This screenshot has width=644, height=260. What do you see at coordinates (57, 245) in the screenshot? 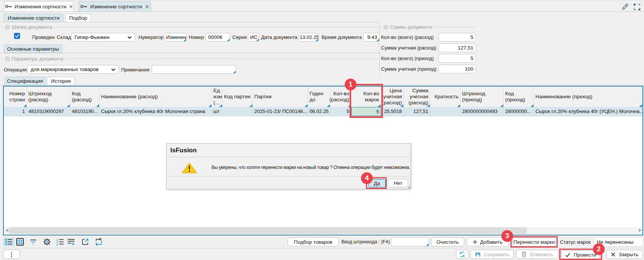
I see `svg-text: 3` at bounding box center [57, 245].